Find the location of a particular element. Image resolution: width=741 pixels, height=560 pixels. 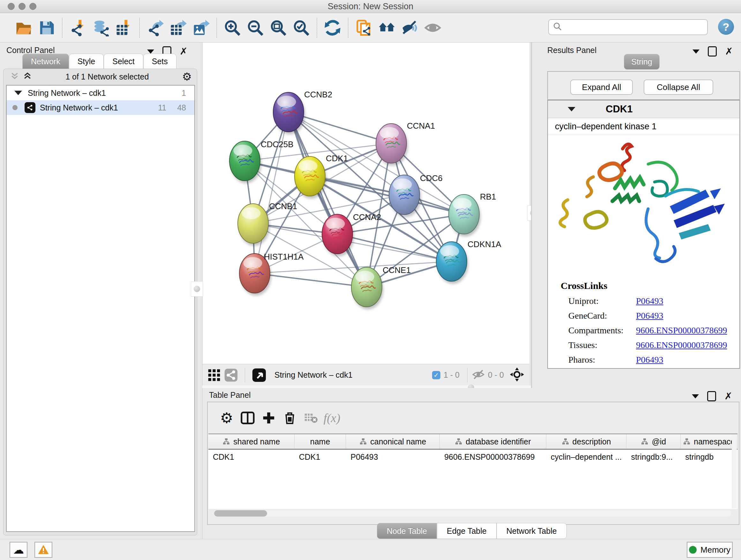

table-cell: stringdb:9... is located at coordinates (654, 457).